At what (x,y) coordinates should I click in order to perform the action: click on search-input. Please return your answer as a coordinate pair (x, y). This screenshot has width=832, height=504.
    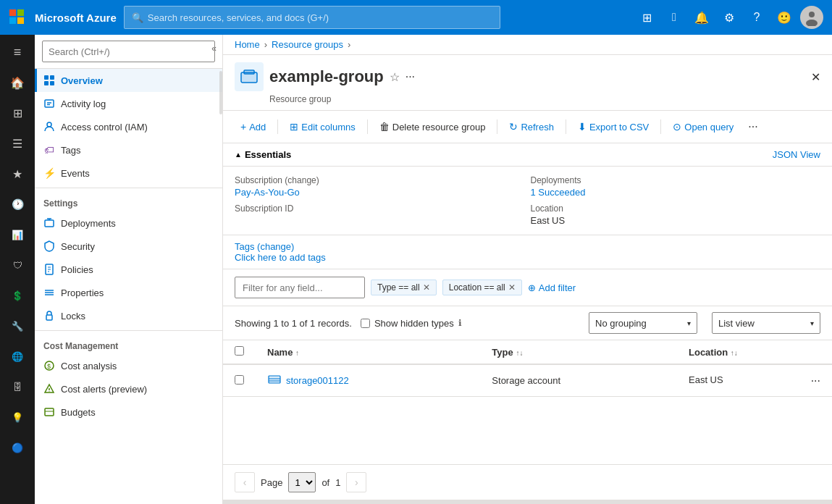
    Looking at the image, I should click on (320, 17).